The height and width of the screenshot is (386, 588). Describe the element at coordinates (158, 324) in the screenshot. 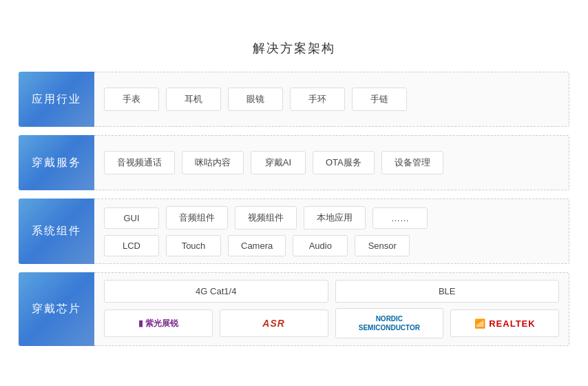

I see `brand-logo-purple: ▮ 紫光展锐` at that location.